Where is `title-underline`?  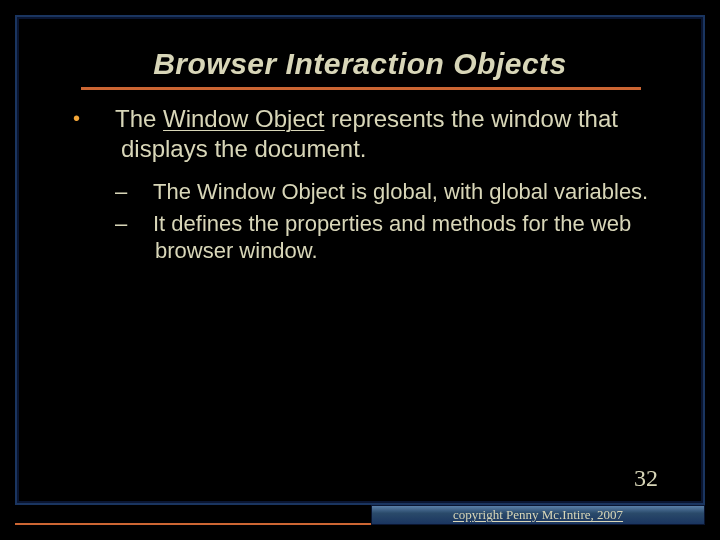
title-underline is located at coordinates (361, 88).